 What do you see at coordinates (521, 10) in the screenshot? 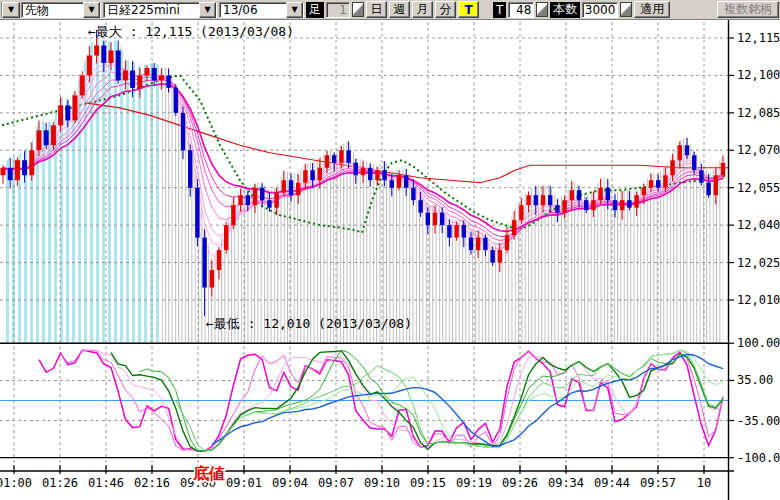
I see `tick-count-field: 48` at bounding box center [521, 10].